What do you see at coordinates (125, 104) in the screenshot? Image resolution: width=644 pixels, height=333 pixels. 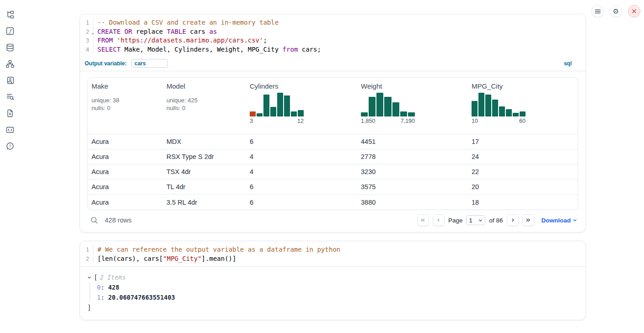 I see `column-stats: unique: 38nulls: 0` at bounding box center [125, 104].